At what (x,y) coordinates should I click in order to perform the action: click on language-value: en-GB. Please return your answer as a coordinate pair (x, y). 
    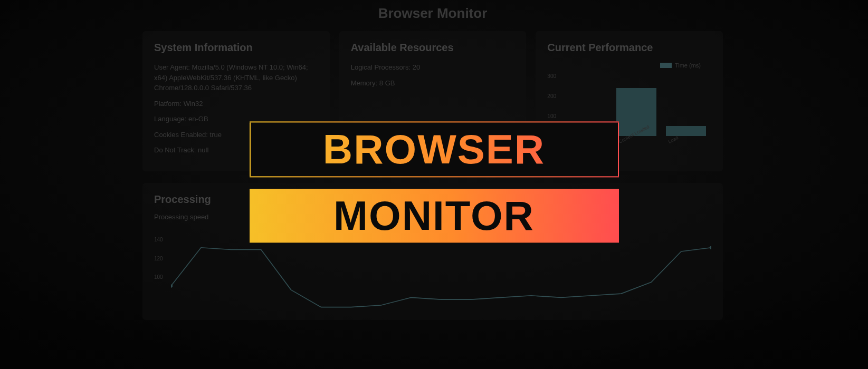
    Looking at the image, I should click on (198, 119).